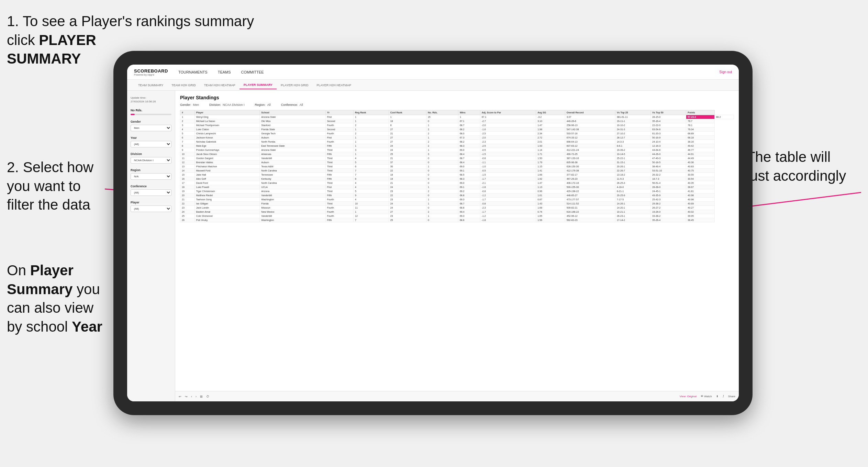 The width and height of the screenshot is (868, 467). What do you see at coordinates (633, 196) in the screenshot?
I see `table-cell: 20-25-9` at bounding box center [633, 196].